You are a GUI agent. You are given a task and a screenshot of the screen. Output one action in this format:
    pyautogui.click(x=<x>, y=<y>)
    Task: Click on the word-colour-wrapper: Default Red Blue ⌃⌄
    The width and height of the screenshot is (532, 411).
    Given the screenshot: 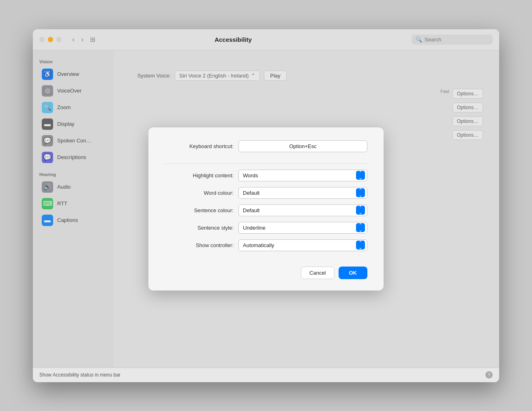 What is the action you would take?
    pyautogui.click(x=303, y=193)
    